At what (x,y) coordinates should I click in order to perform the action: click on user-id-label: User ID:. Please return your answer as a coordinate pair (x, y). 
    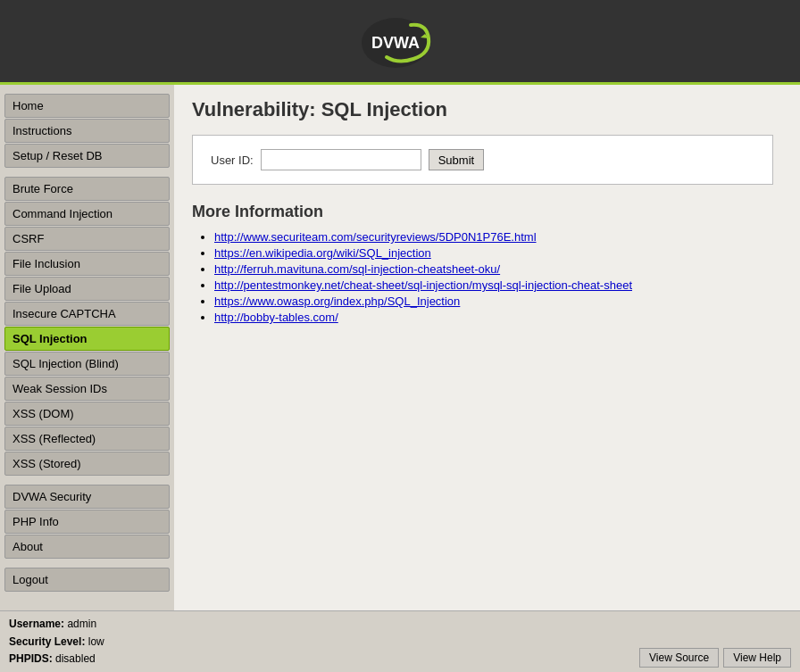
    Looking at the image, I should click on (232, 161).